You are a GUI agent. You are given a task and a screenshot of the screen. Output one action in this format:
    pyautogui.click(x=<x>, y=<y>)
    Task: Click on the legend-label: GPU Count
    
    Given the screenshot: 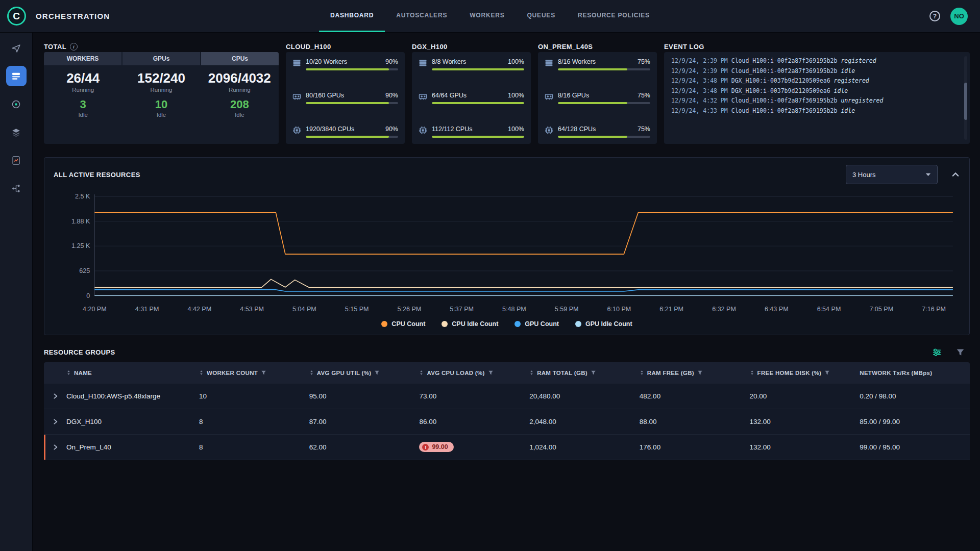 What is the action you would take?
    pyautogui.click(x=542, y=324)
    